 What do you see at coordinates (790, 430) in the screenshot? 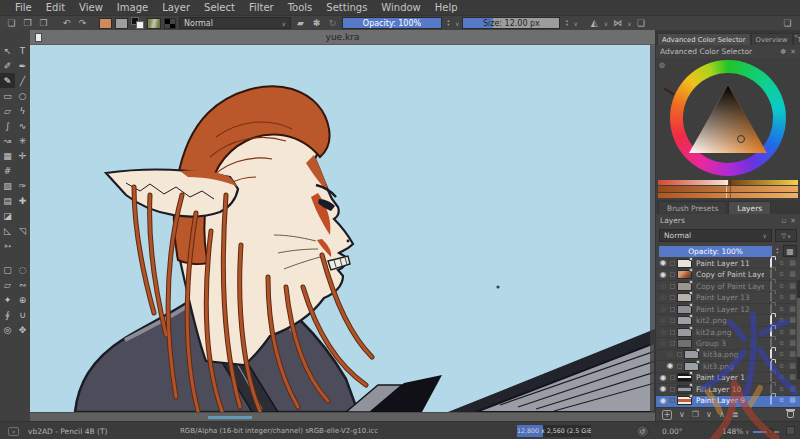
I see `zoom-fit-button` at bounding box center [790, 430].